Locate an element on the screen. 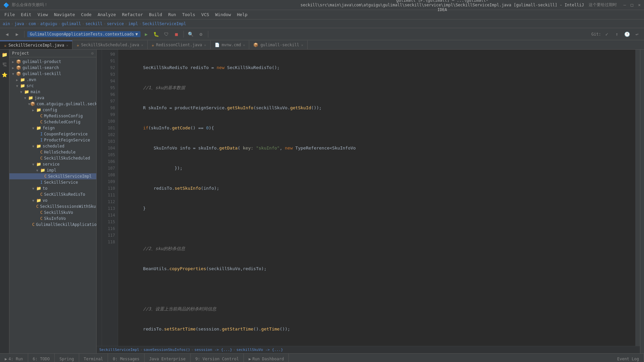 This screenshot has width=644, height=362. tab-close-5: ✕ is located at coordinates (302, 45).